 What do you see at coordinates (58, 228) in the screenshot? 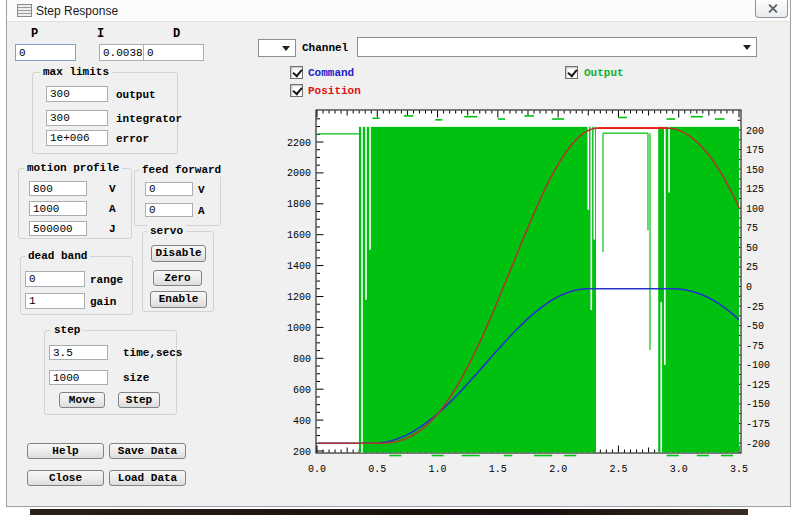
I see `jerk-input` at bounding box center [58, 228].